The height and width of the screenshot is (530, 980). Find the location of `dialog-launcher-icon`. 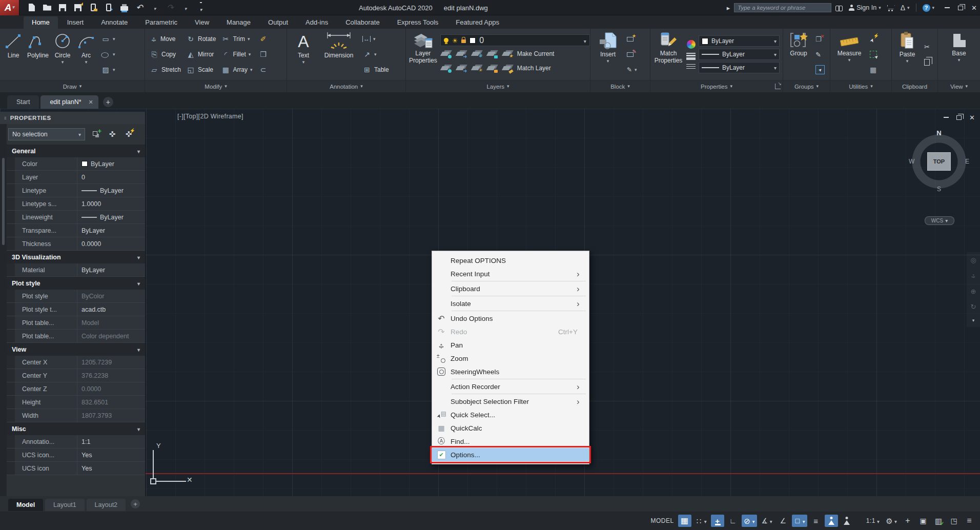

dialog-launcher-icon is located at coordinates (778, 86).